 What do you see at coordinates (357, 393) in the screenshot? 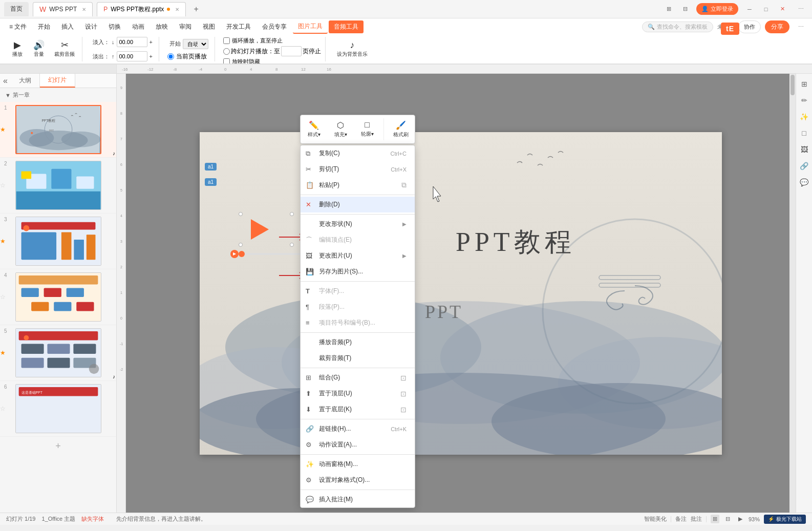
I see `ctx-bring-front: ⬆ 置于顶层(U) ⊡` at bounding box center [357, 393].